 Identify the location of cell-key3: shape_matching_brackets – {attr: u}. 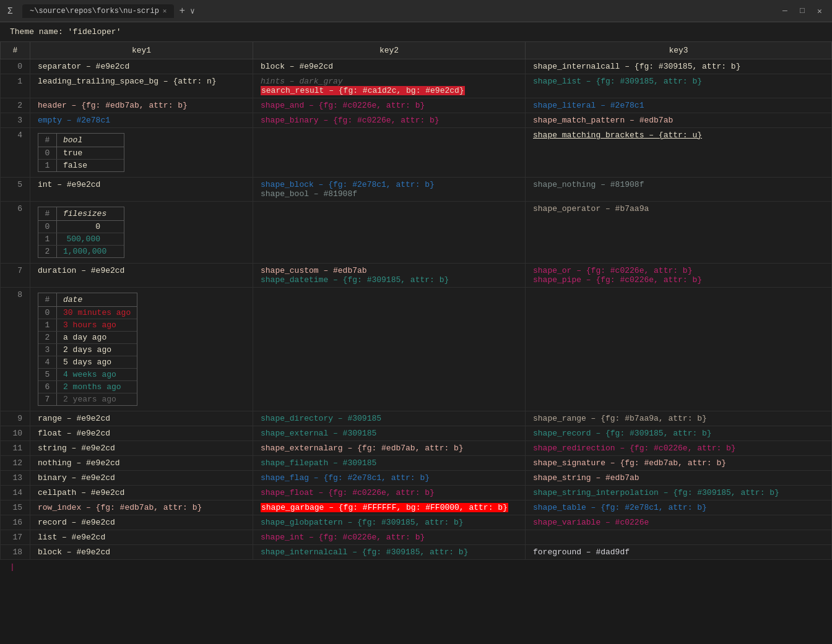
(678, 153).